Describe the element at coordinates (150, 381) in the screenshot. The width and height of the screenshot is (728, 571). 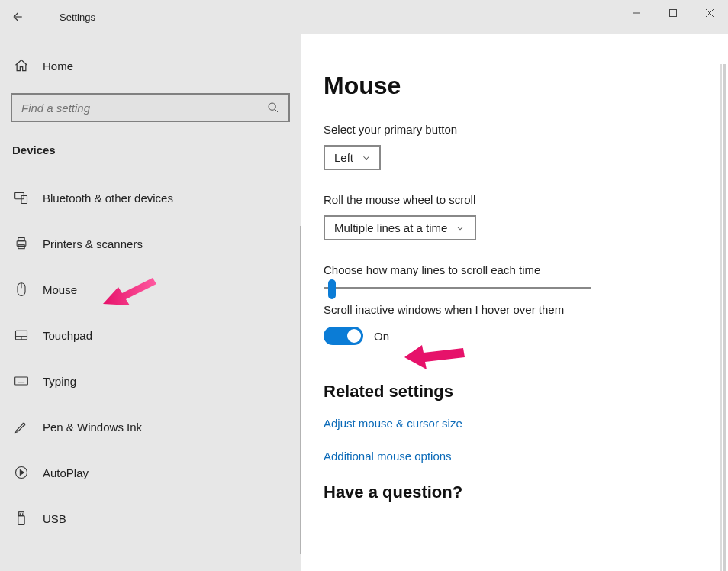
I see `sidebar-item-typing: Typing` at that location.